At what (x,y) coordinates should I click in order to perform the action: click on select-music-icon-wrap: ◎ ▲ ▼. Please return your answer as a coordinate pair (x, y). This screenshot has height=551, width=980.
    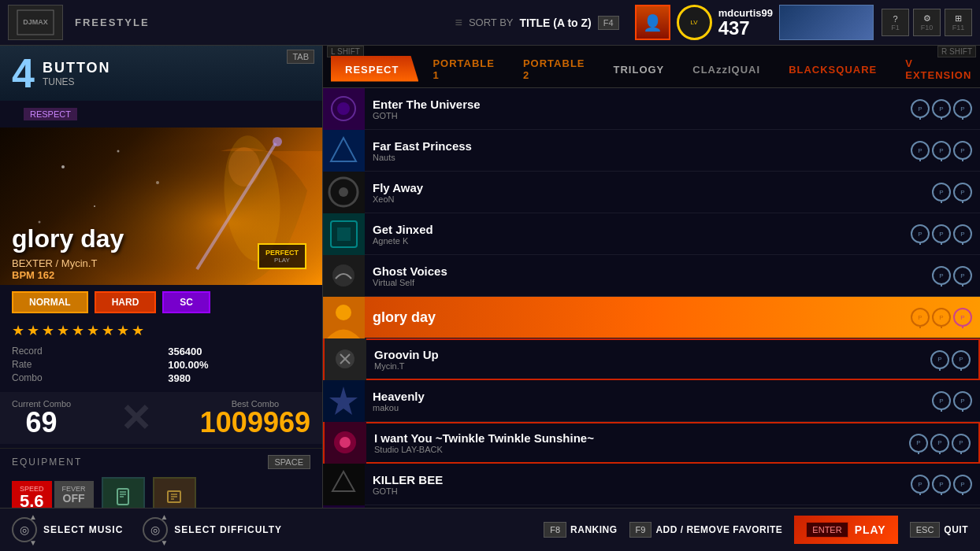
    Looking at the image, I should click on (24, 530).